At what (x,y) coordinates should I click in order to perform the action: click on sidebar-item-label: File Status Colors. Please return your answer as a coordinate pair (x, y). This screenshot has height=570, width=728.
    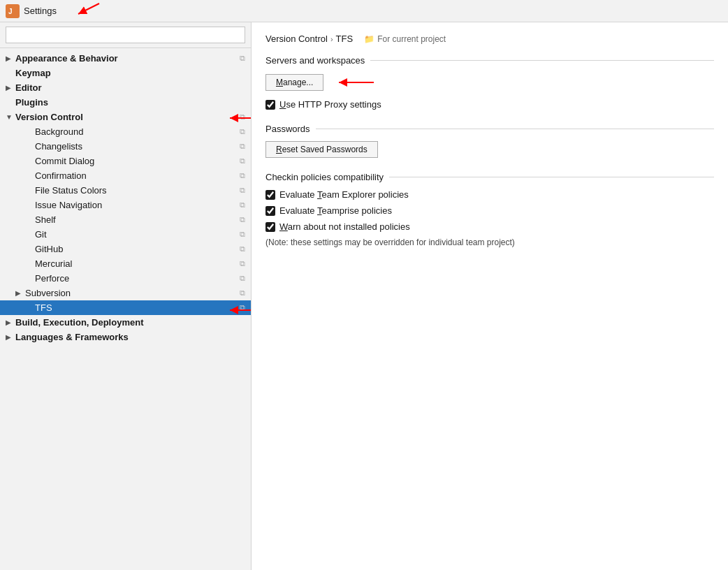
    Looking at the image, I should click on (136, 190).